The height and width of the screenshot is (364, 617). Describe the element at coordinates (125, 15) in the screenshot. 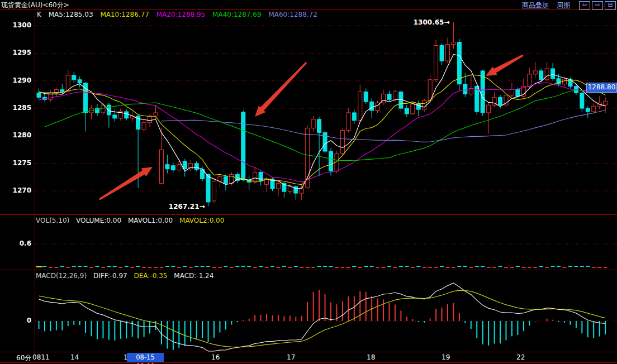

I see `ma10-value: MA10:1286.77` at that location.